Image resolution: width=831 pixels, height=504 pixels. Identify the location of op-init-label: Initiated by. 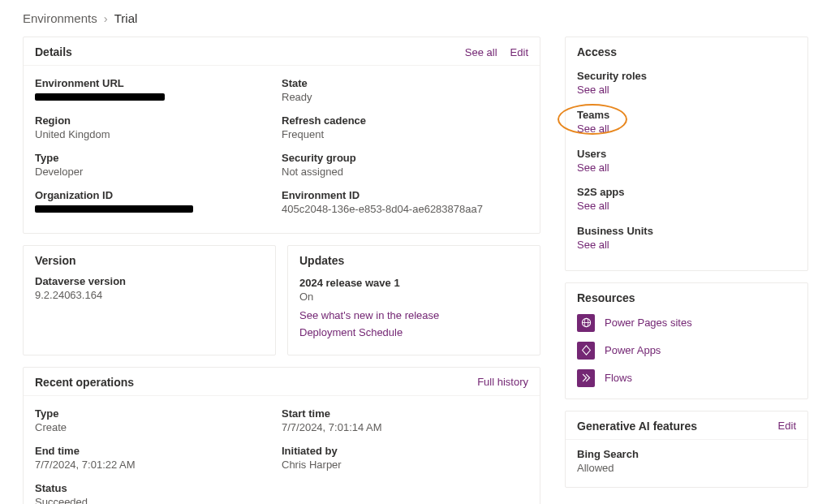
(402, 451).